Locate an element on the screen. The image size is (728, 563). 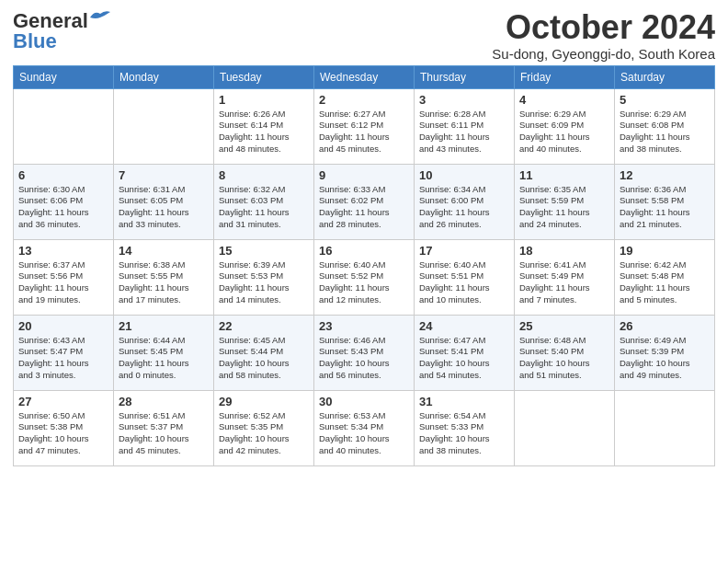
day-info: Sunrise: 6:46 AM Sunset: 5:43 PM Dayligh… is located at coordinates (364, 359).